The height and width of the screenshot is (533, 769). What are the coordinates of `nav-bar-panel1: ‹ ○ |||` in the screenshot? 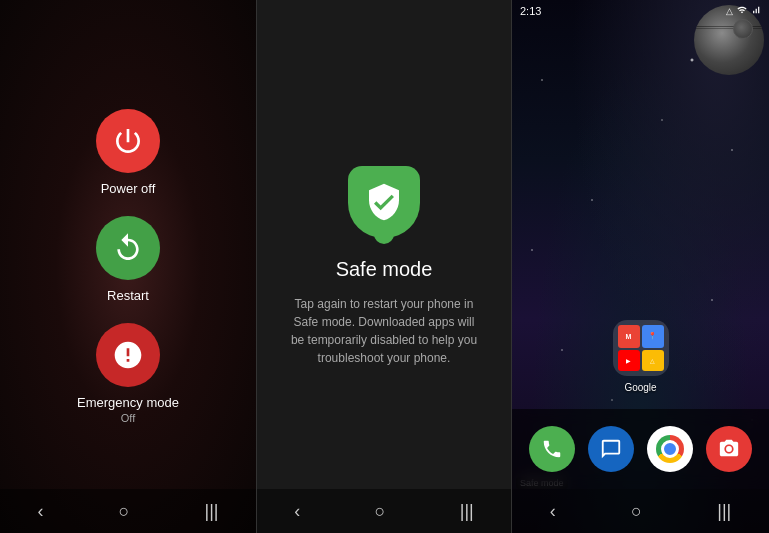 It's located at (128, 511).